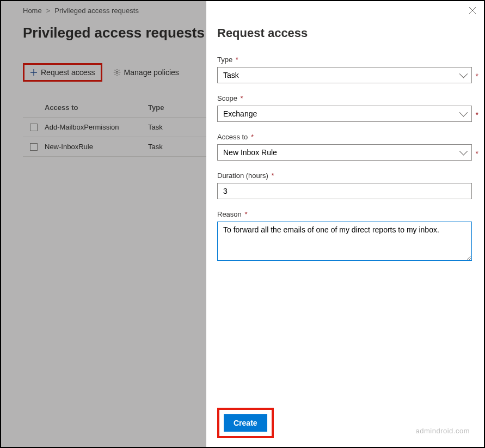  Describe the element at coordinates (345, 137) in the screenshot. I see `label-access-to: Access to *` at that location.